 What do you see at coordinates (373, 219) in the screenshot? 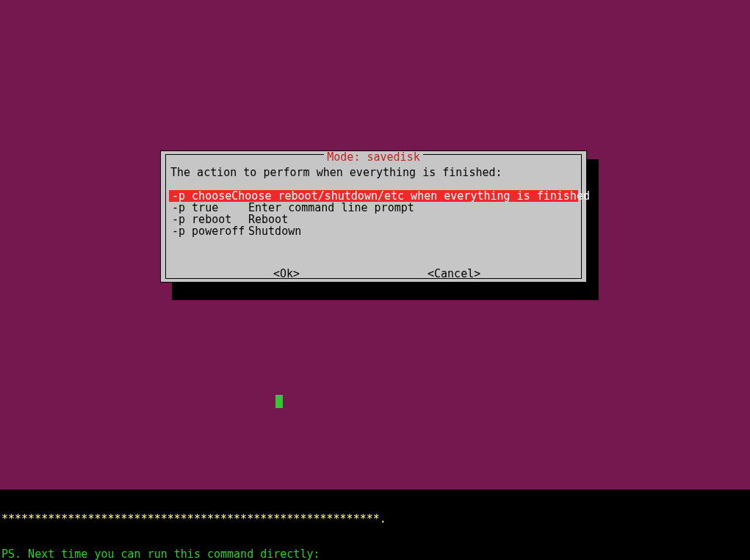
I see `option-p-reboot: -p reboot Reboot` at bounding box center [373, 219].